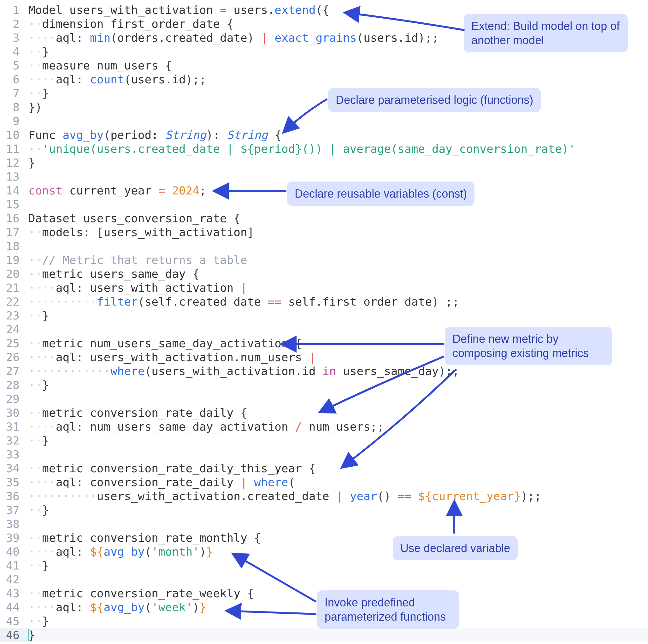  What do you see at coordinates (434, 100) in the screenshot?
I see `callout-funcs: Declare parameterised logic (functions)` at bounding box center [434, 100].